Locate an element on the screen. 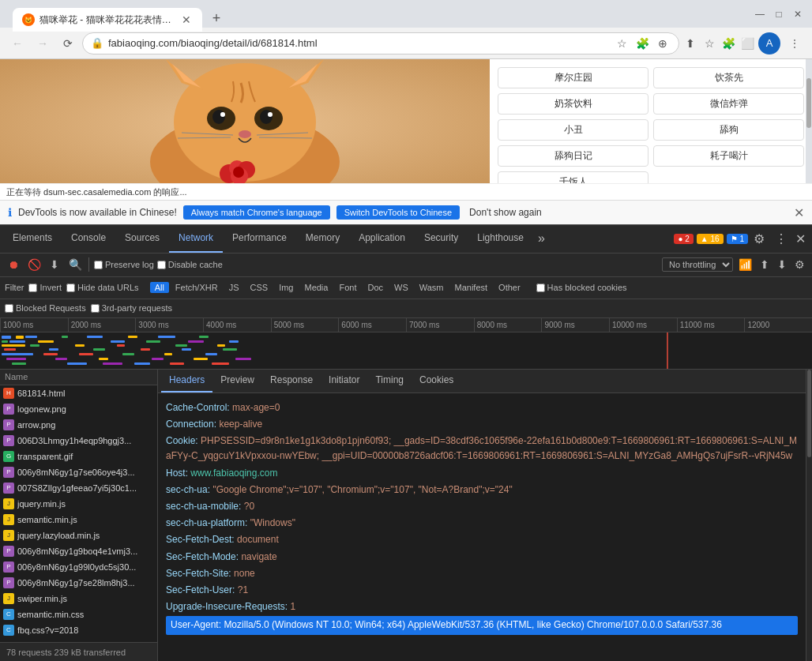  profile-button: A is located at coordinates (769, 43).